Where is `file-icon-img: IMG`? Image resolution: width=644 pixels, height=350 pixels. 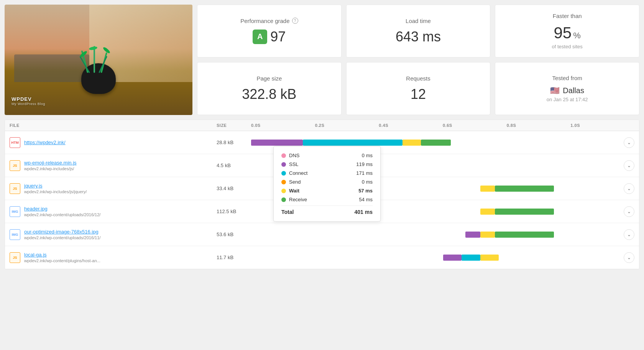 file-icon-img: IMG is located at coordinates (15, 212).